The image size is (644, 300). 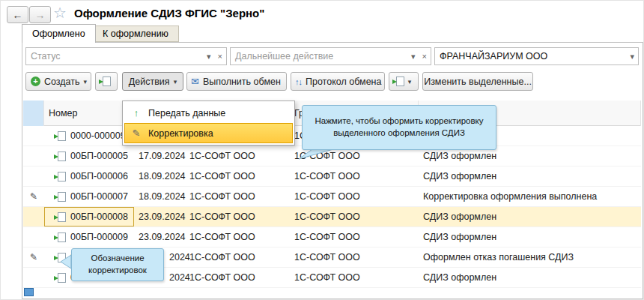 I want to click on green-up-arrow-icon: ↑, so click(x=136, y=112).